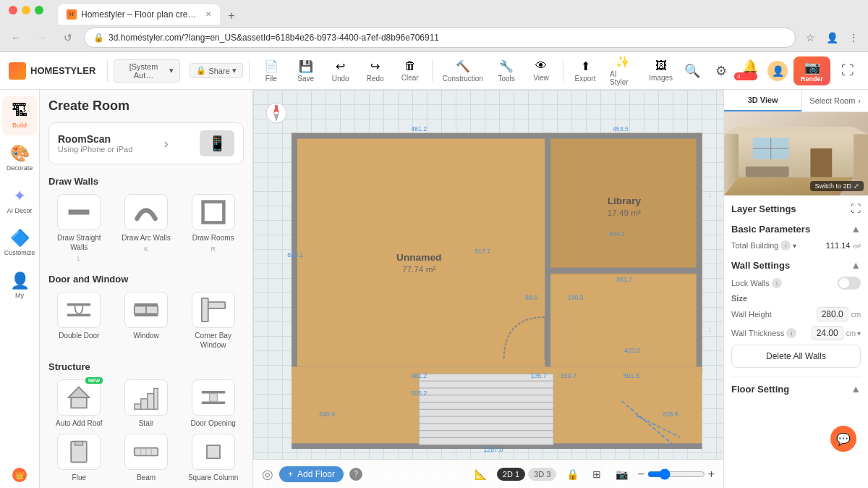 This screenshot has height=488, width=868. Describe the element at coordinates (20, 289) in the screenshot. I see `left-sidebar: 🏗 Build 🎨 Decorate ✦ AI Decor 🔷 Customiz…` at that location.